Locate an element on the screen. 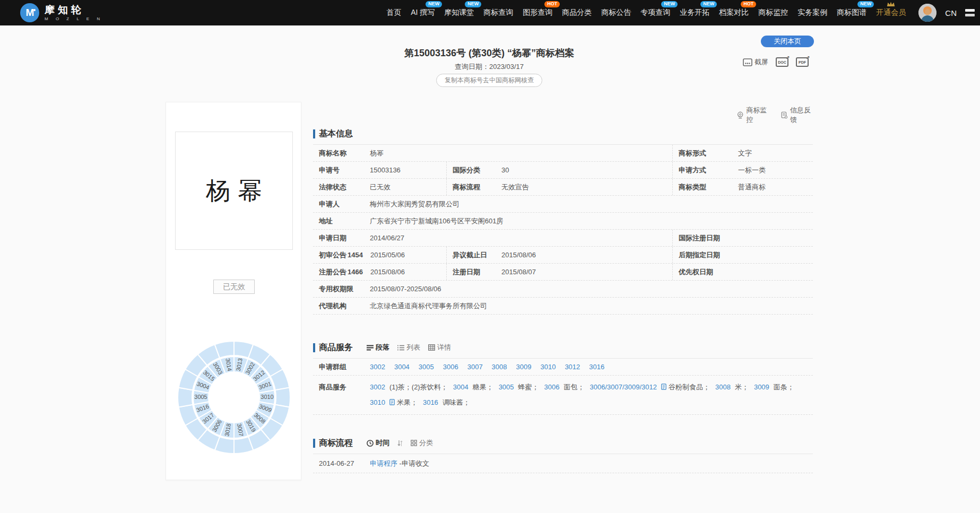  pdf-icon: PDF↗ is located at coordinates (802, 62).